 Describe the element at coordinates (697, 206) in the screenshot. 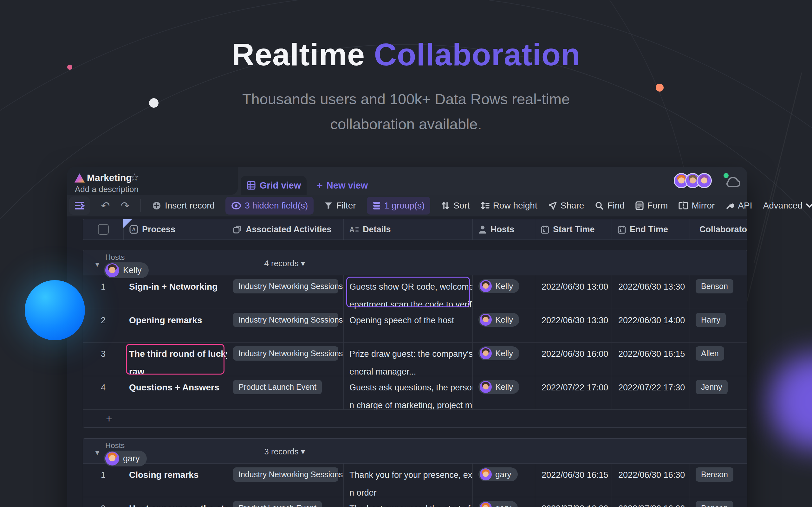

I see `mirror-button: Mirror` at that location.